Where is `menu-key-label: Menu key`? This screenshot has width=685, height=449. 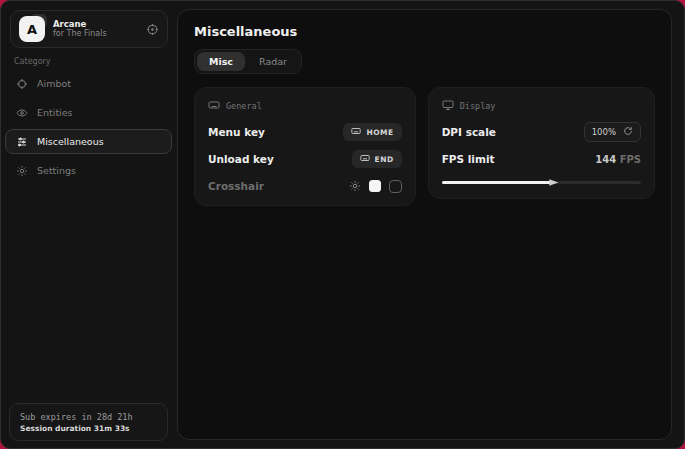 menu-key-label: Menu key is located at coordinates (236, 132).